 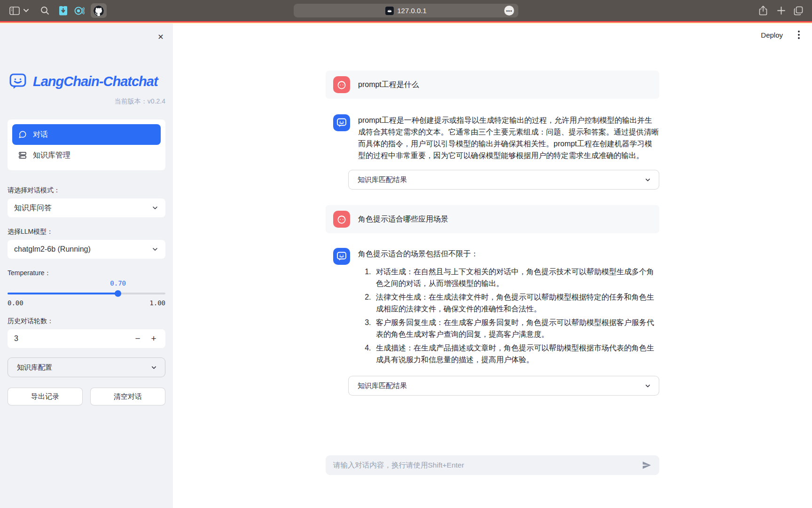 I want to click on decrement-button: −, so click(x=138, y=339).